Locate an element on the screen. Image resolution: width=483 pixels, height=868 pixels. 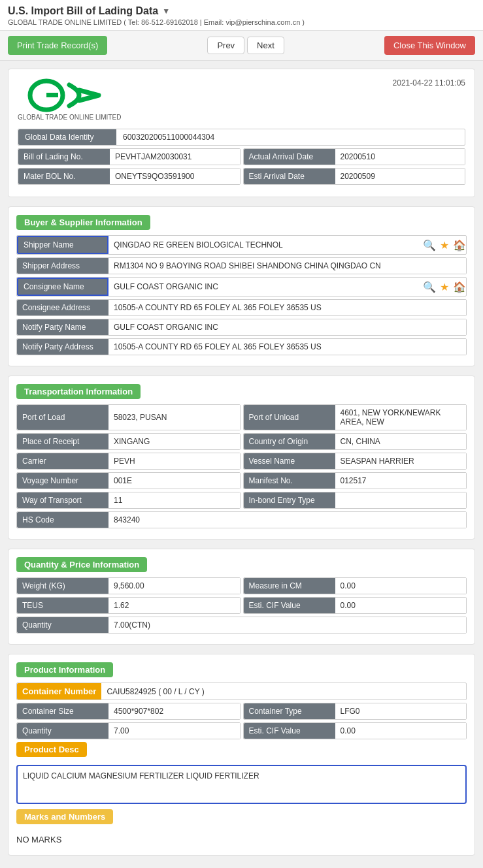
place-of-receipt-value: XINGANG is located at coordinates (174, 442).